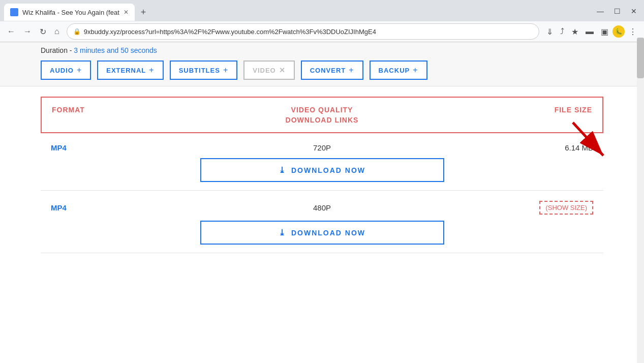 This screenshot has width=644, height=363. What do you see at coordinates (566, 207) in the screenshot?
I see `show-size-button: (SHOW SIZE)` at bounding box center [566, 207].